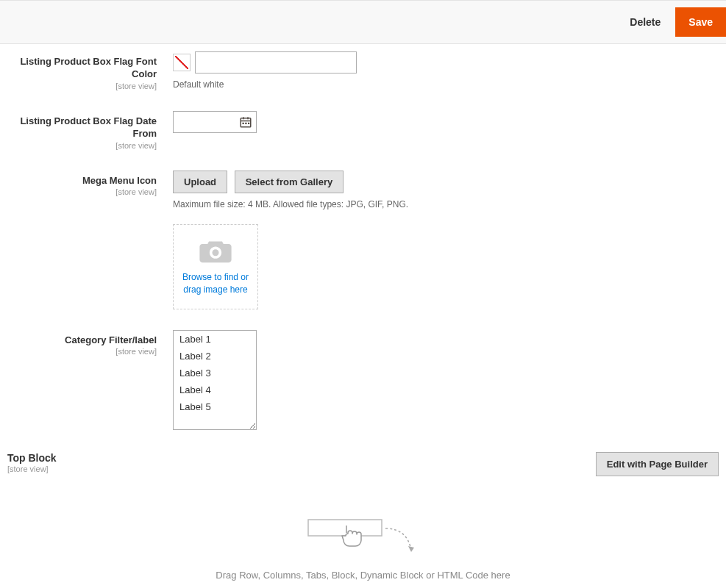  Describe the element at coordinates (215, 356) in the screenshot. I see `list-item: Label 2` at that location.